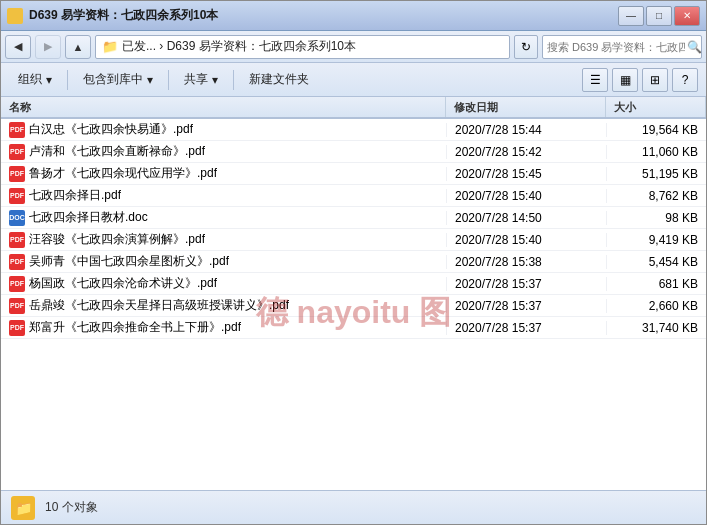 The width and height of the screenshot is (707, 525). Describe the element at coordinates (656, 284) in the screenshot. I see `file-size: 681 KB` at that location.